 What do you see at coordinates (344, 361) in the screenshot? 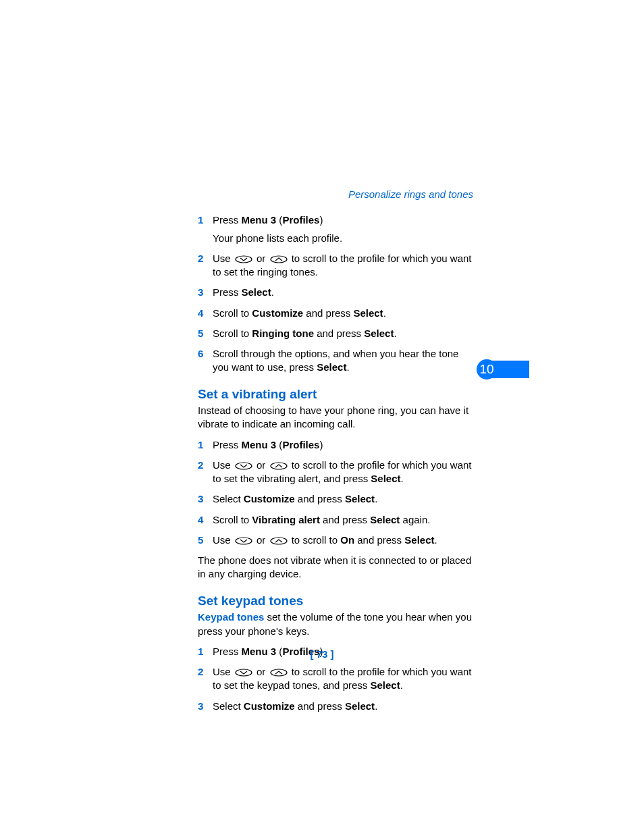
I see `list-item: 6Scroll through the options, and when yo…` at bounding box center [344, 361].